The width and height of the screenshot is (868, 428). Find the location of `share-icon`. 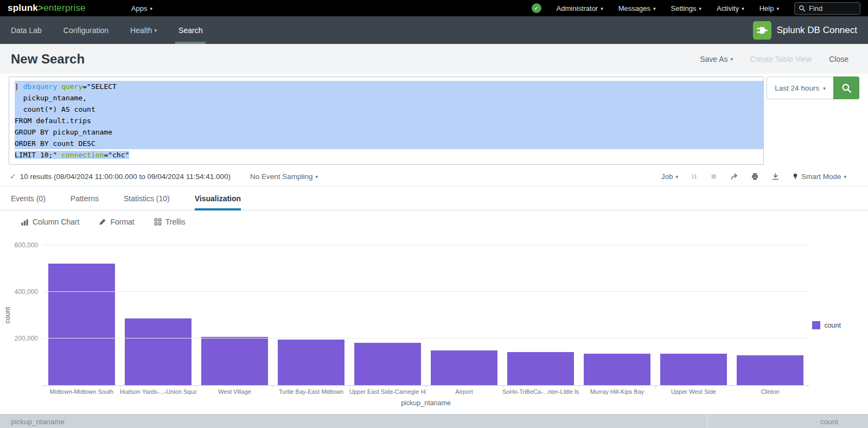

share-icon is located at coordinates (734, 177).